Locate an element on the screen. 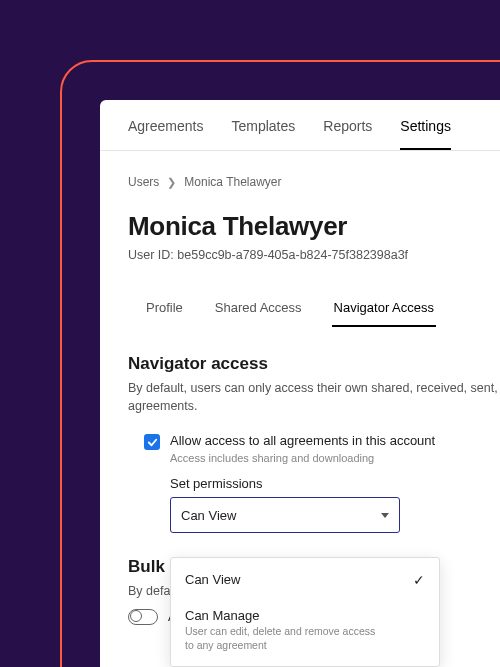  user-id-value: be59cc9b-a789-405a-b824-75f382398a3f is located at coordinates (292, 255).